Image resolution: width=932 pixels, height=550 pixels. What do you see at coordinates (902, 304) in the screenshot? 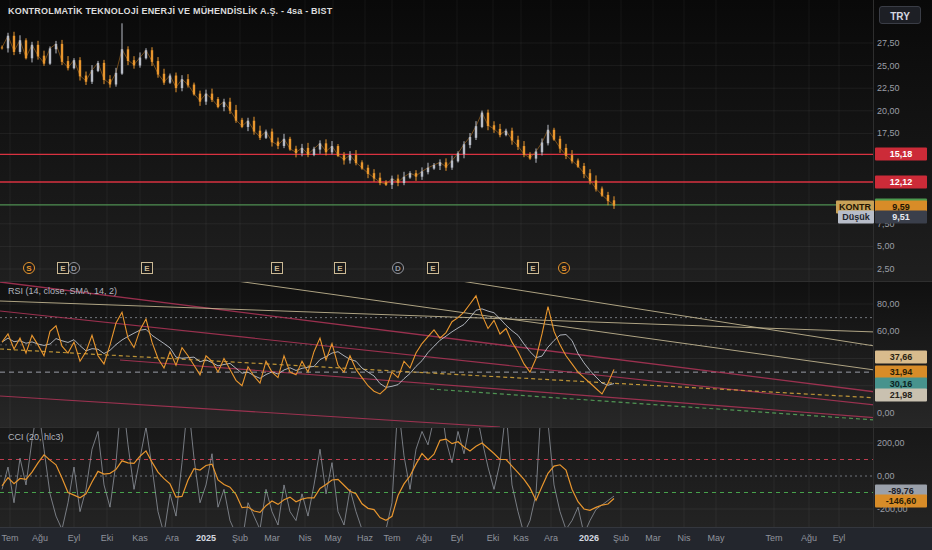
I see `rsi-axis-label: 80,00` at bounding box center [902, 304].